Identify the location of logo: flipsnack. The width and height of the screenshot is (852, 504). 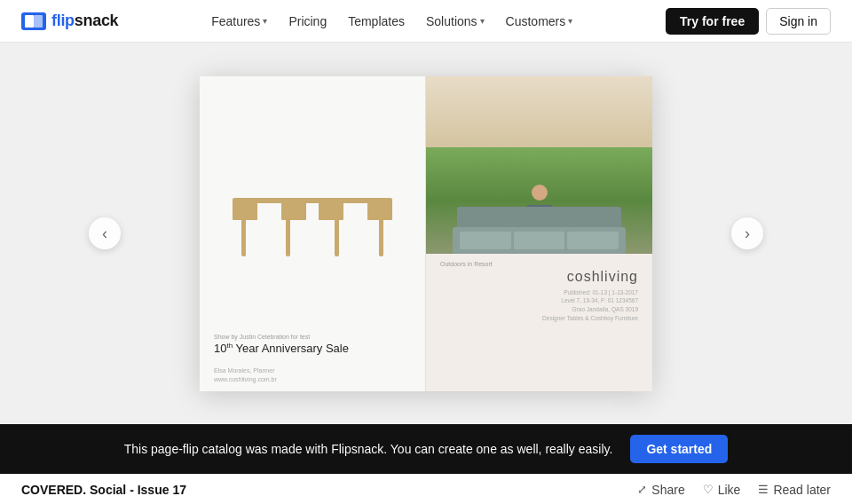
(69, 21).